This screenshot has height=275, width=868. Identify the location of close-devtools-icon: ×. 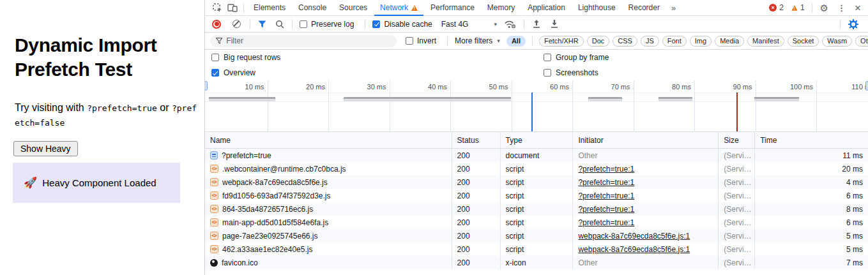
(858, 8).